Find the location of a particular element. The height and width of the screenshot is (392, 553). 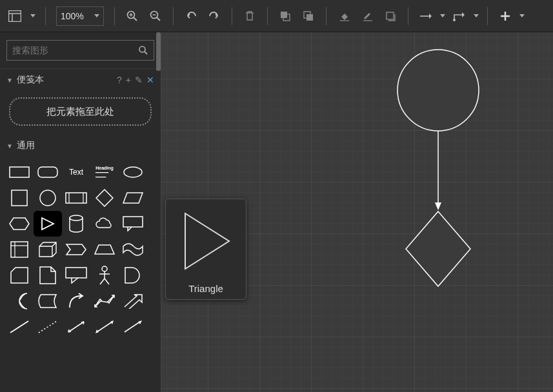

triangle-preview-icon is located at coordinates (206, 241).